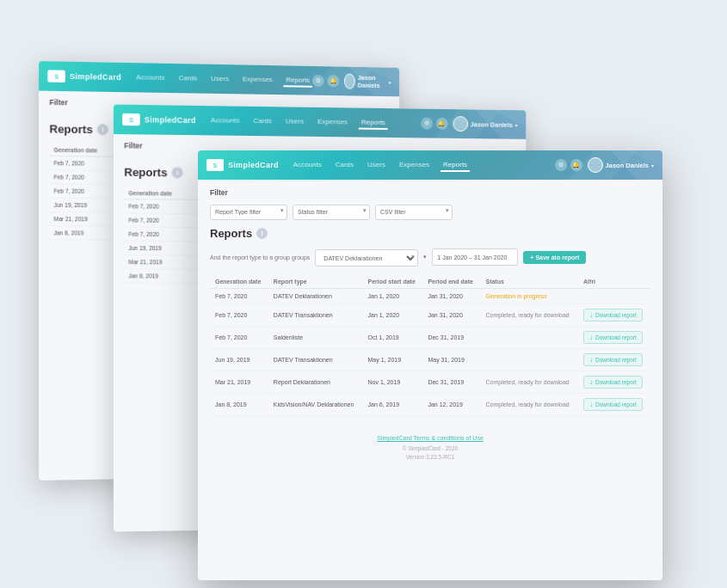  Describe the element at coordinates (455, 165) in the screenshot. I see `nav-reports-3: Reports` at that location.